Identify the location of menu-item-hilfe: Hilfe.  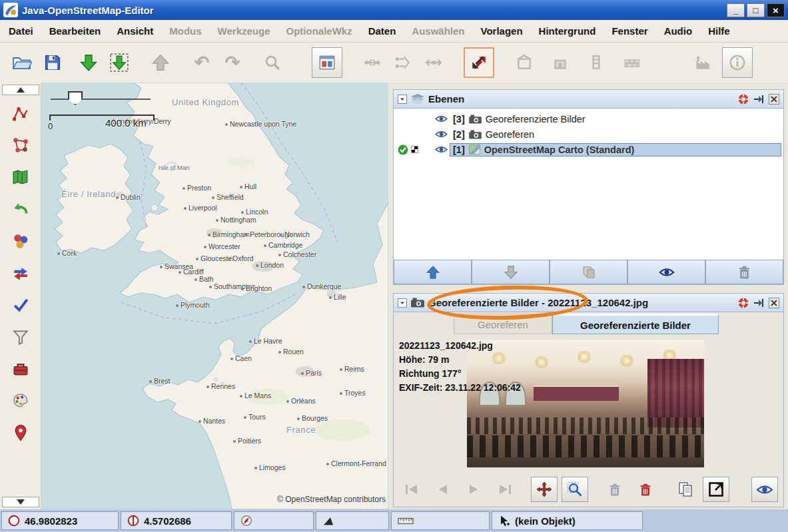
(719, 31).